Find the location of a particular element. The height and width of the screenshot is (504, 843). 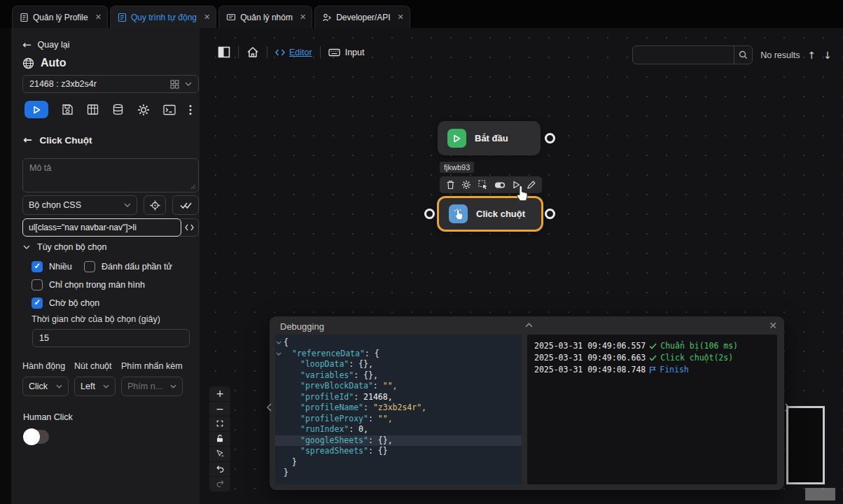

log-view: 2025-03-31 09:49:06.557Chuẩn bị(106 ms)2… is located at coordinates (653, 410).